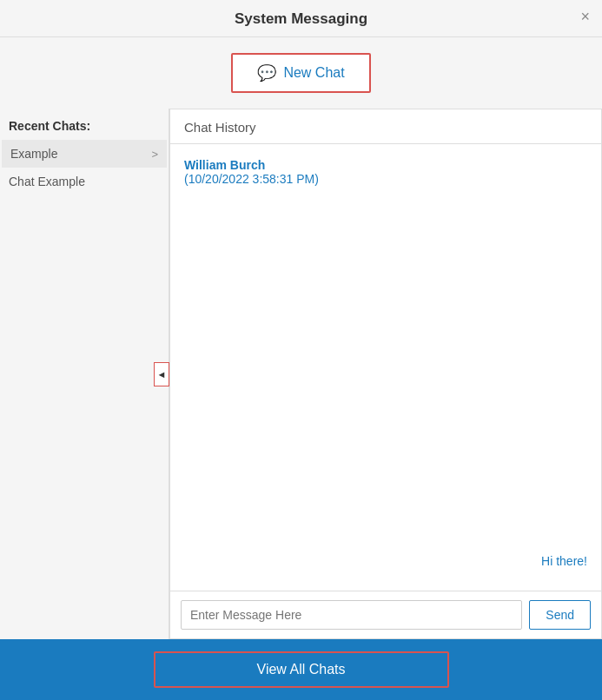 This screenshot has width=602, height=700. I want to click on collapse-arrow: ◄, so click(162, 374).